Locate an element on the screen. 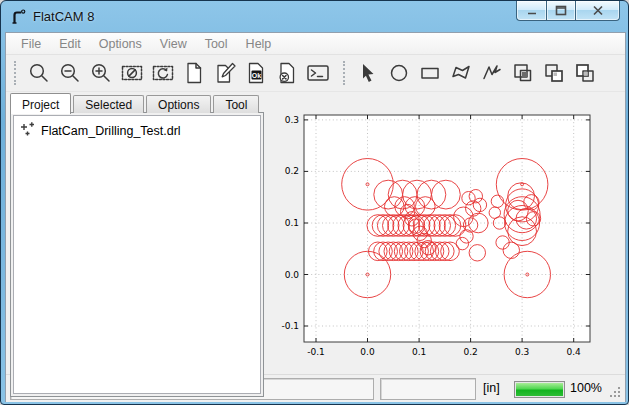  select-tool-button is located at coordinates (368, 74).